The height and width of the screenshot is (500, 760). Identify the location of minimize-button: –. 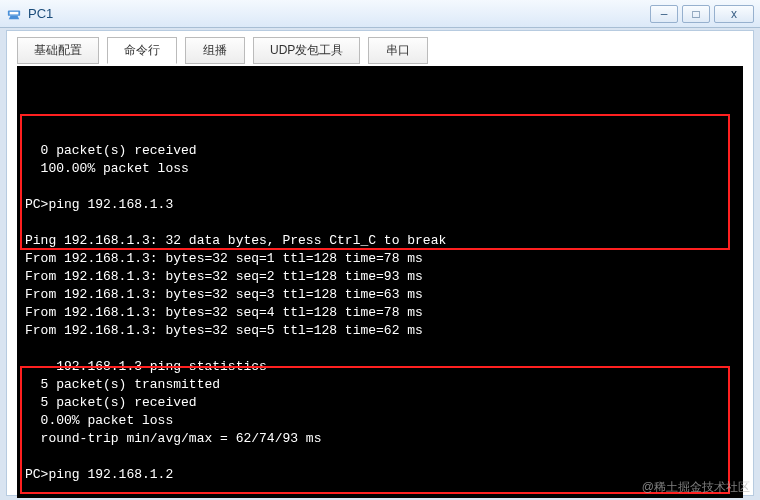
(664, 14).